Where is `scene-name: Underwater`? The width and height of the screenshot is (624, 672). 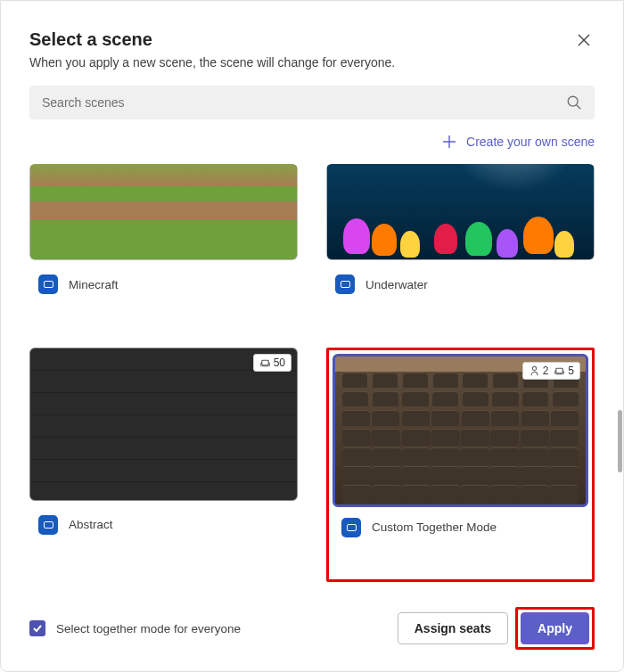 scene-name: Underwater is located at coordinates (397, 285).